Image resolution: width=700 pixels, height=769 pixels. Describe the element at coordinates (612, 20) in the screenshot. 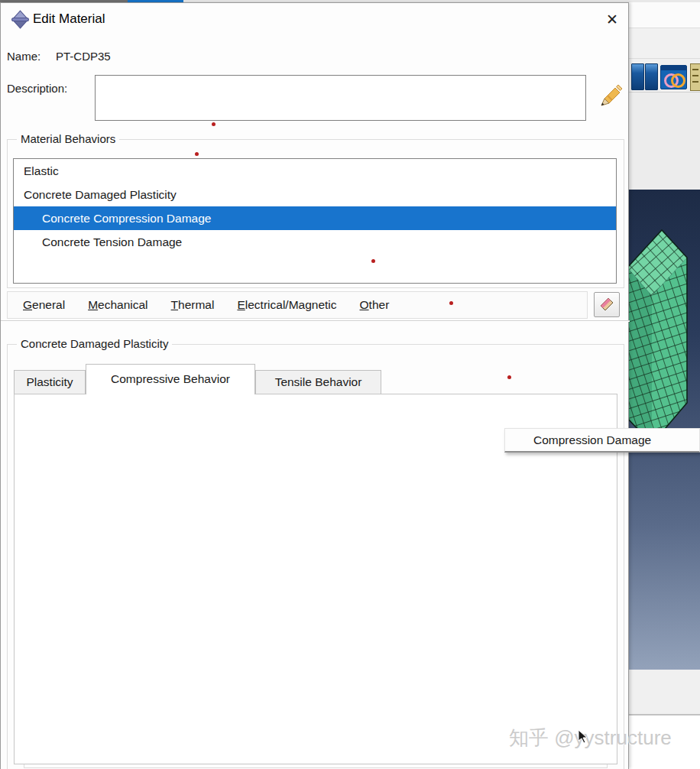

I see `close-icon: ✕` at that location.